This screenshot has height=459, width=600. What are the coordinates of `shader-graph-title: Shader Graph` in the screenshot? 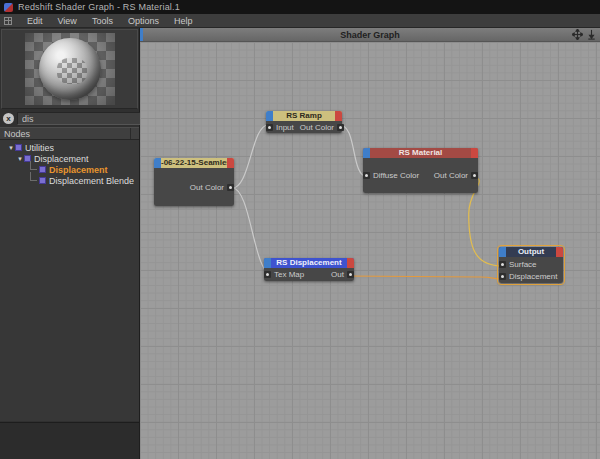 It's located at (370, 35).